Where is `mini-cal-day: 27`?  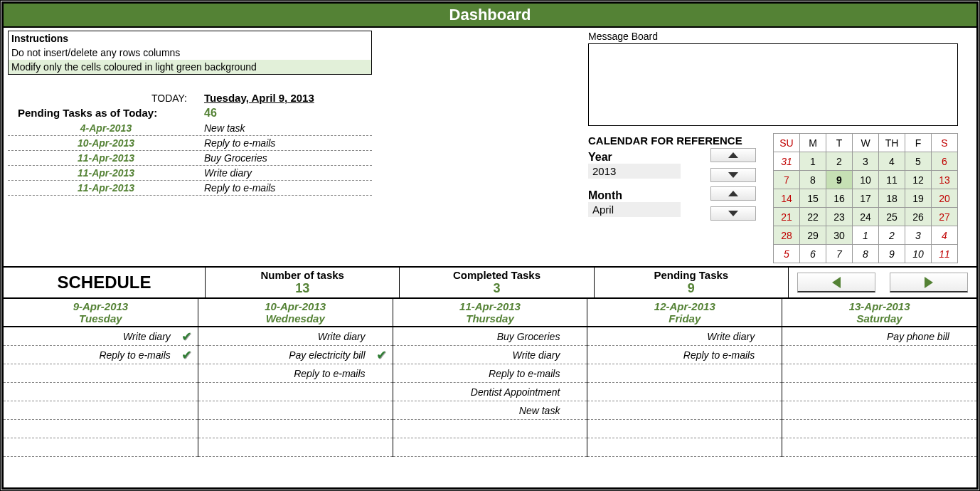 mini-cal-day: 27 is located at coordinates (944, 217).